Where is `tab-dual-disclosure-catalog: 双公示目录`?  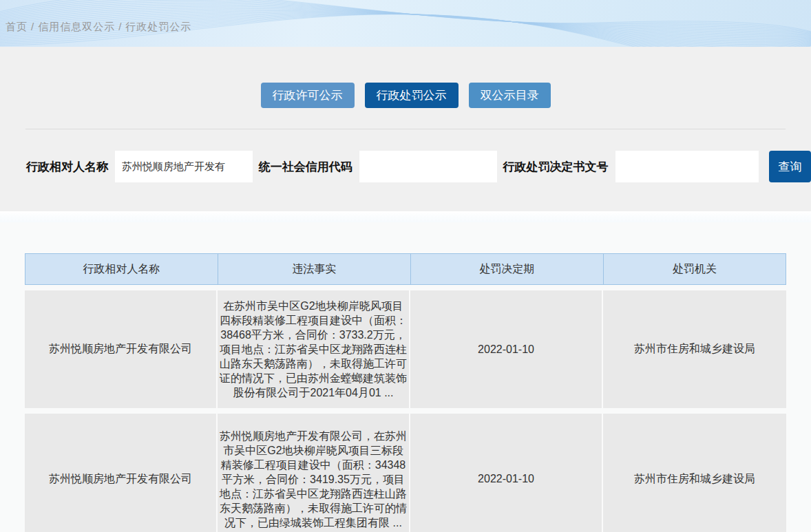
tab-dual-disclosure-catalog: 双公示目录 is located at coordinates (509, 95).